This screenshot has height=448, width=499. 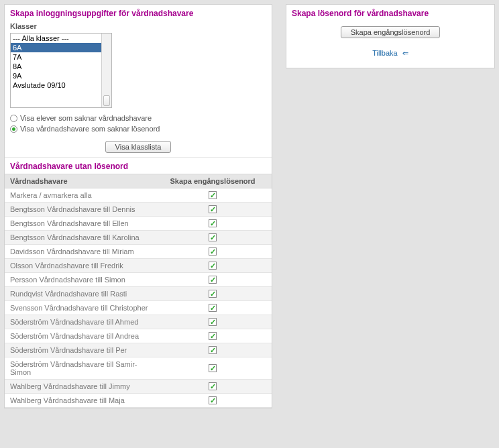 What do you see at coordinates (138, 224) in the screenshot?
I see `table-row: Bengtsson Vårdnadshavare till Ellen` at bounding box center [138, 224].